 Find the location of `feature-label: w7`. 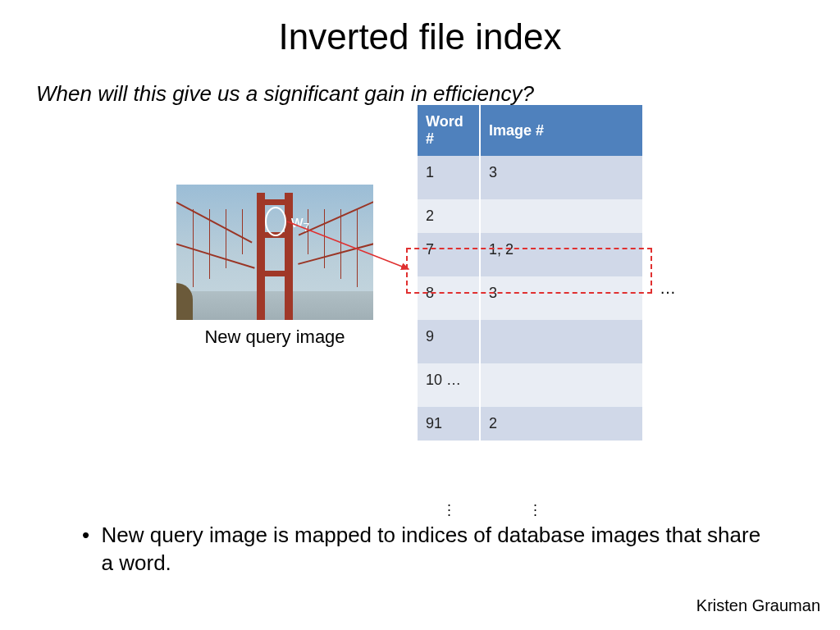

feature-label: w7 is located at coordinates (300, 223).